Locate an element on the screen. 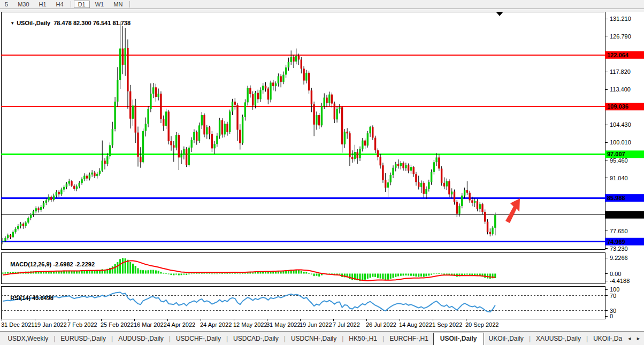  price-axis: 131.210126.790117.820113.400104.430100.0… is located at coordinates (625, 167).